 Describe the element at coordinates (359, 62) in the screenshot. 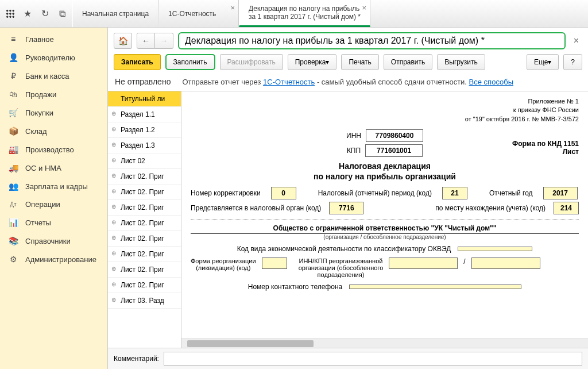

I see `print-button: Печать` at that location.